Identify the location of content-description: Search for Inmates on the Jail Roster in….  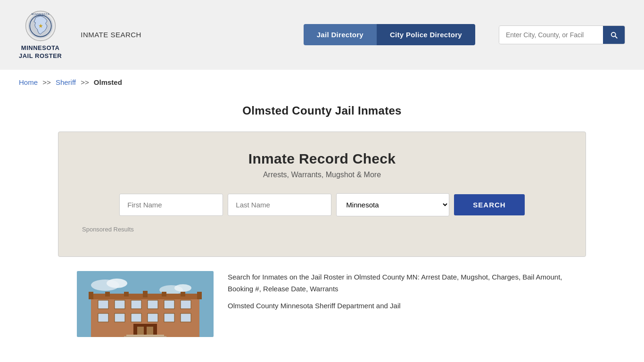
(397, 304).